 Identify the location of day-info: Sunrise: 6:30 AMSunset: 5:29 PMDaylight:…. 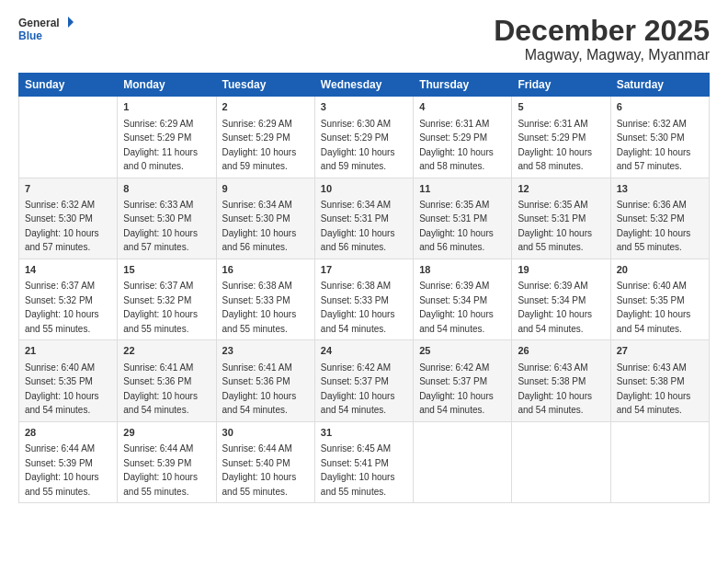
(358, 145).